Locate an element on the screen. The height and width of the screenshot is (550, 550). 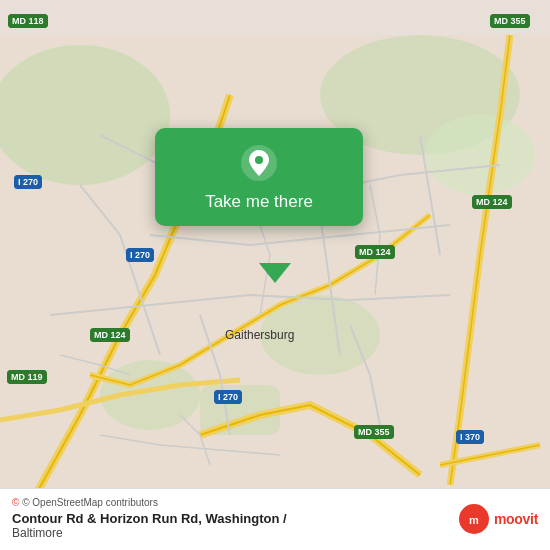
road-badge-md124-lower: MD 124 is located at coordinates (110, 335).